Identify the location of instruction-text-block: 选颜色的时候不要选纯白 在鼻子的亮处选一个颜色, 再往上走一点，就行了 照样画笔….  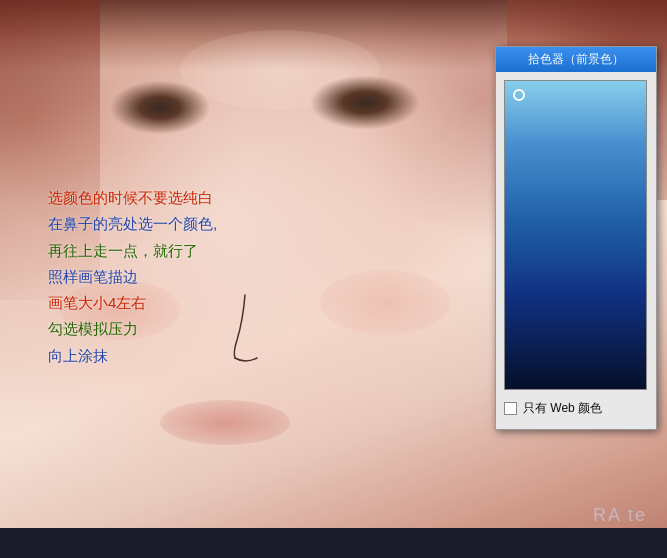
(132, 277).